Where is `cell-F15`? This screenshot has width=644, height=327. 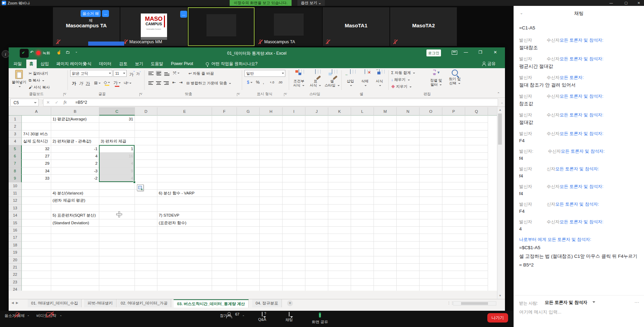 cell-F15 is located at coordinates (224, 223).